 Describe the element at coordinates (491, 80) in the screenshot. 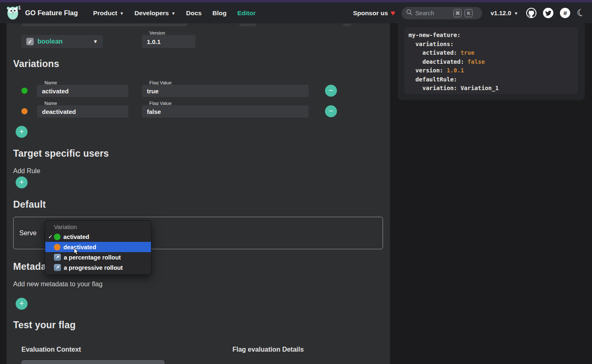

I see `yaml-line: defaultRule:` at that location.